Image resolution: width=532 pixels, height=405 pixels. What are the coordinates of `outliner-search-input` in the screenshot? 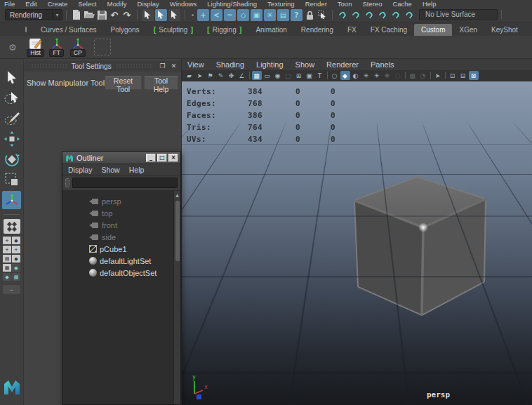 It's located at (125, 182).